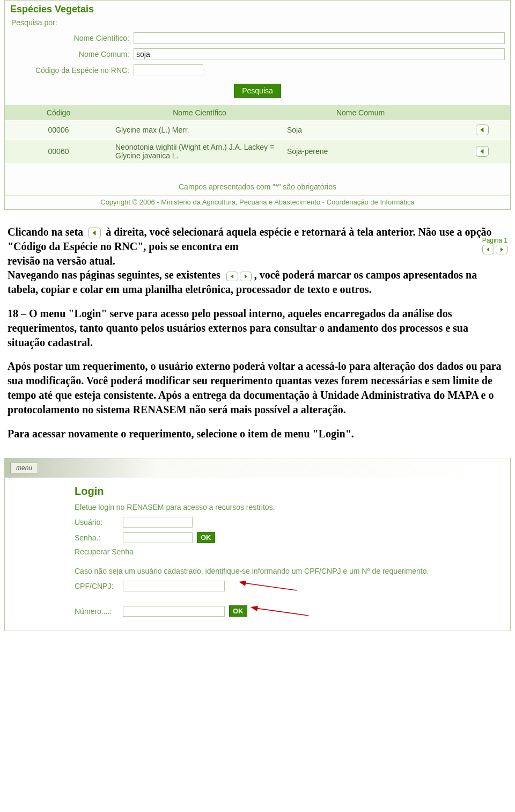 The height and width of the screenshot is (812, 515). I want to click on cpf-input, so click(174, 586).